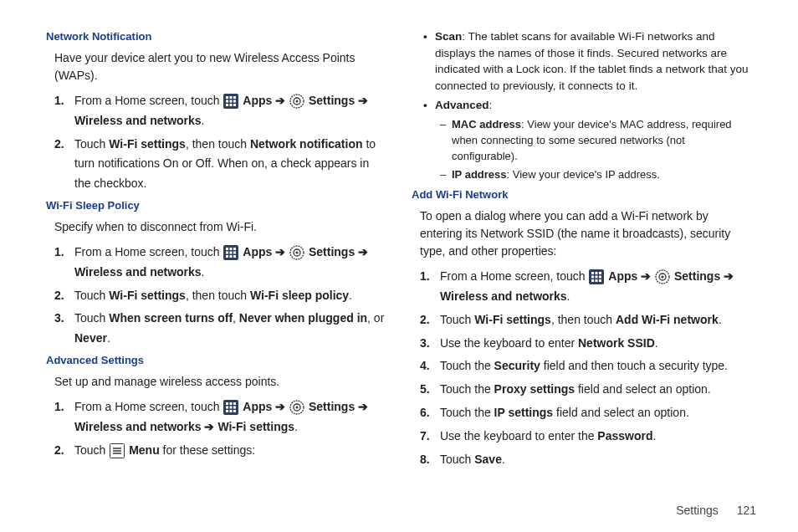  What do you see at coordinates (448, 37) in the screenshot?
I see `bold: Scan` at bounding box center [448, 37].